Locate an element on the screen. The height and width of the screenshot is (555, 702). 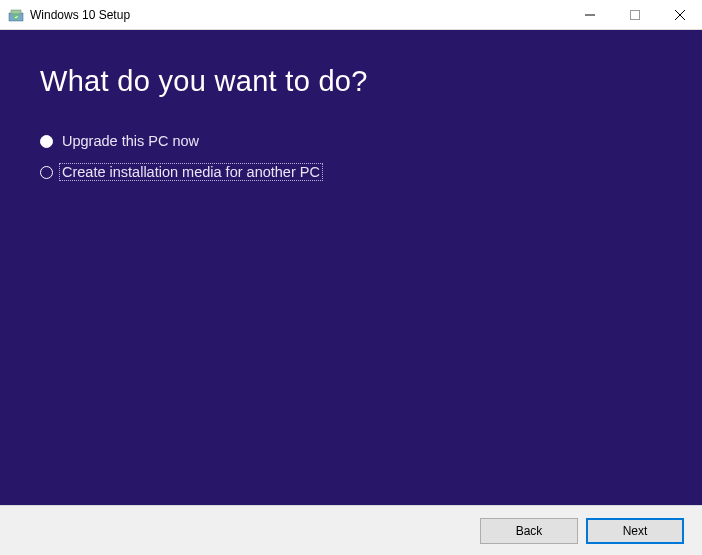
option-label: Create installation media for another PC is located at coordinates (191, 172).